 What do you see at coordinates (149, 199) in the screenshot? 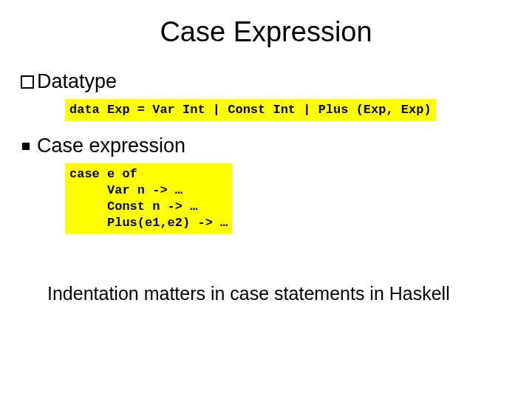
I see `code-caseblock: case e of Var n -> … Const n -> … Plus(e…` at bounding box center [149, 199].